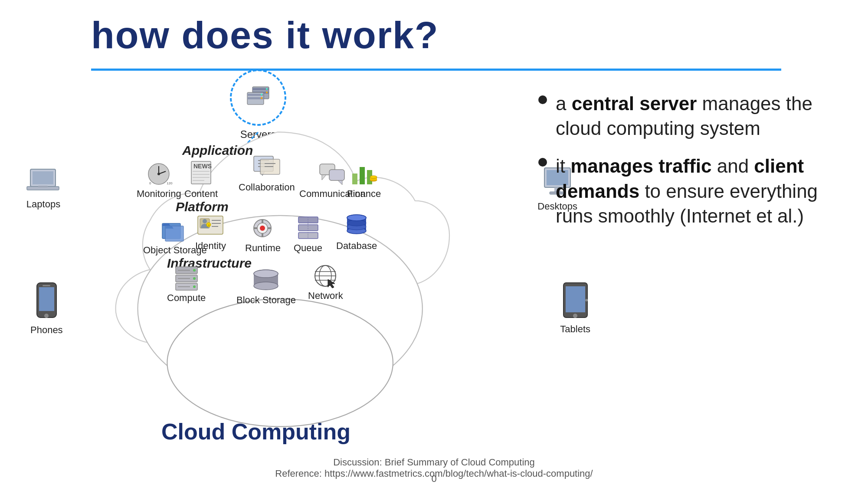 This screenshot has height=488, width=868. I want to click on cloud-computing-title: Cloud Computing, so click(256, 432).